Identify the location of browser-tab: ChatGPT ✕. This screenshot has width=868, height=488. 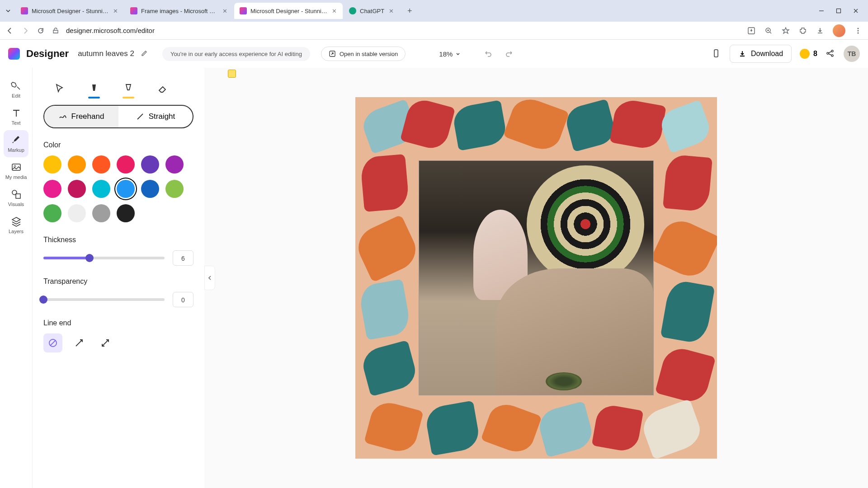
(372, 11).